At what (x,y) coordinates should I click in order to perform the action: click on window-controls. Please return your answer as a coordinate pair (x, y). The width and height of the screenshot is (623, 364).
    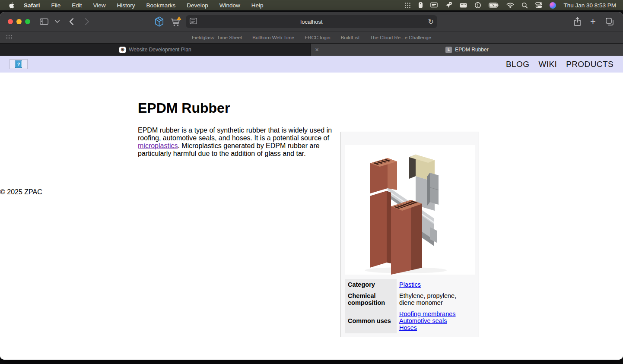
    Looking at the image, I should click on (19, 22).